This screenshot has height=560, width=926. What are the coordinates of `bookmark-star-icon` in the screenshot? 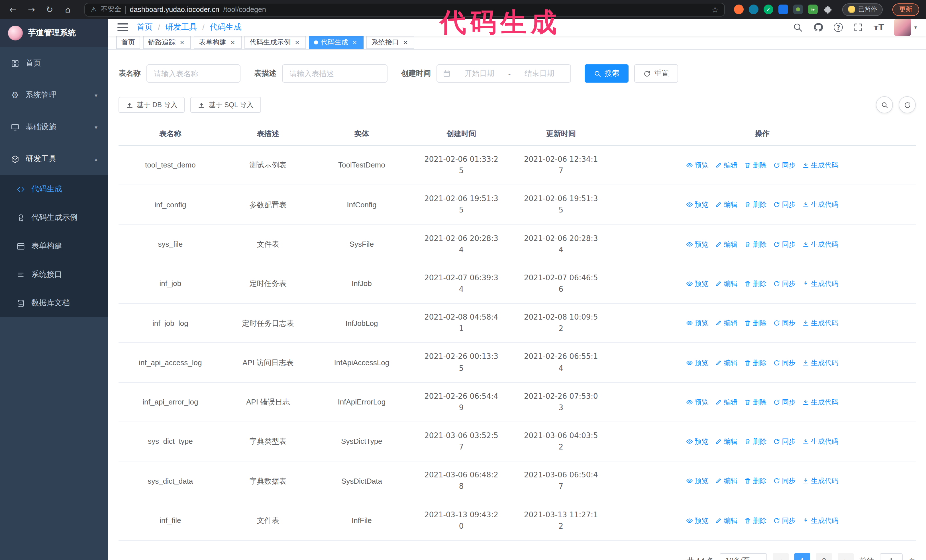 It's located at (715, 9).